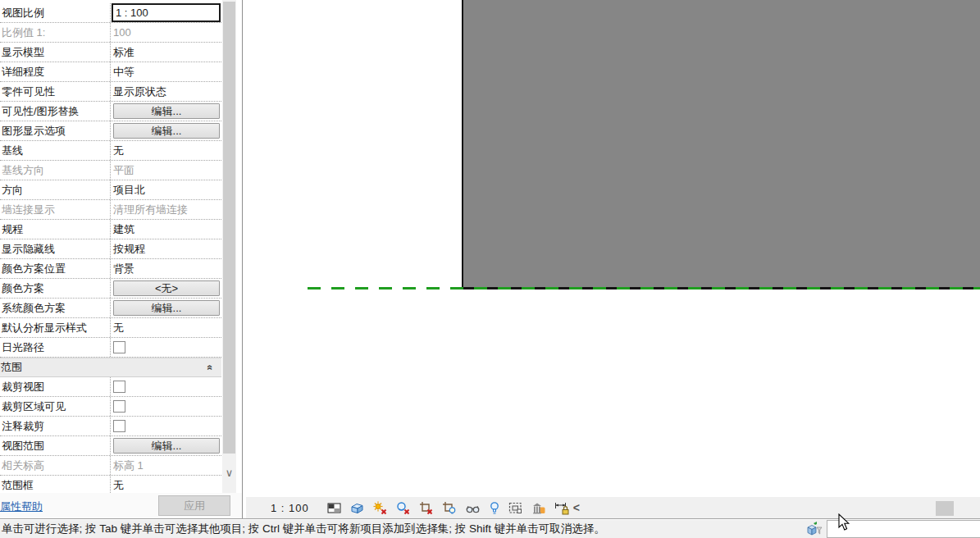  What do you see at coordinates (211, 367) in the screenshot?
I see `collapse-section-icon: «` at bounding box center [211, 367].